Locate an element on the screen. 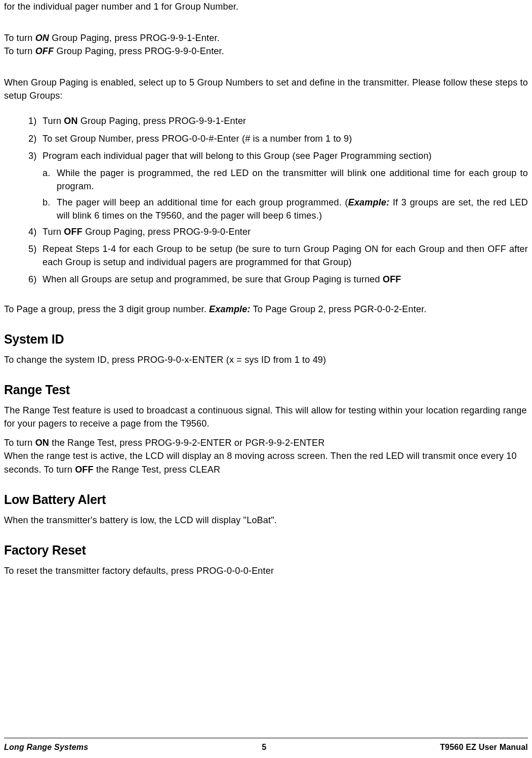 The height and width of the screenshot is (758, 532). substeps: a. While the pager is programmed, the re… is located at coordinates (285, 194).